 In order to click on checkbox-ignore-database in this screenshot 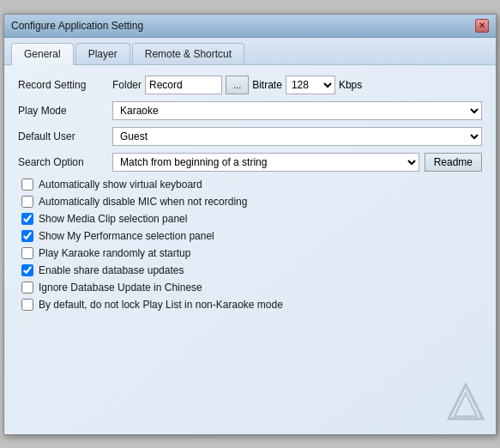, I will do `click(27, 288)`.